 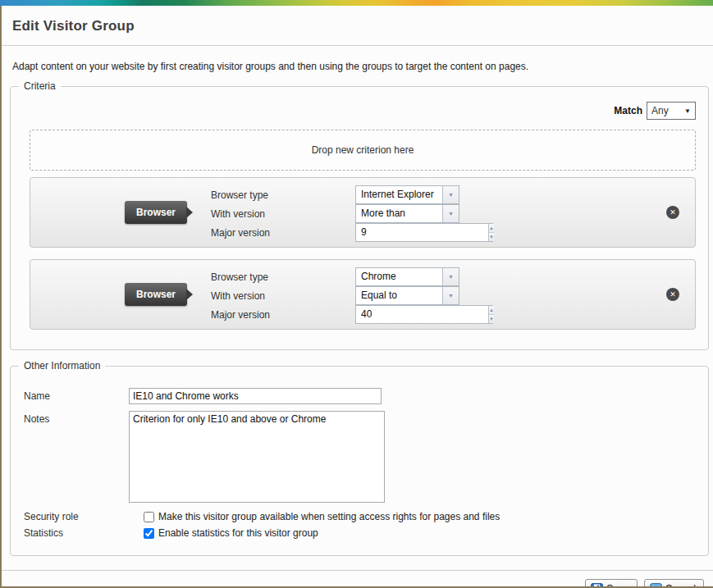 What do you see at coordinates (399, 295) in the screenshot?
I see `with-version-value: Equal to` at bounding box center [399, 295].